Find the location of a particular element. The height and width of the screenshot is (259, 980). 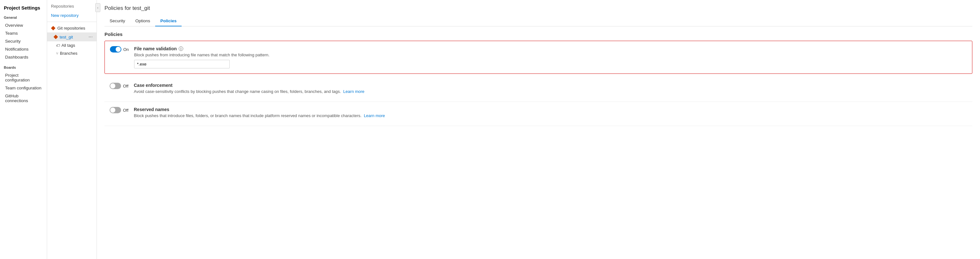

policy-desc-reserved: Block pushes that introduce files, folde… is located at coordinates (551, 115).